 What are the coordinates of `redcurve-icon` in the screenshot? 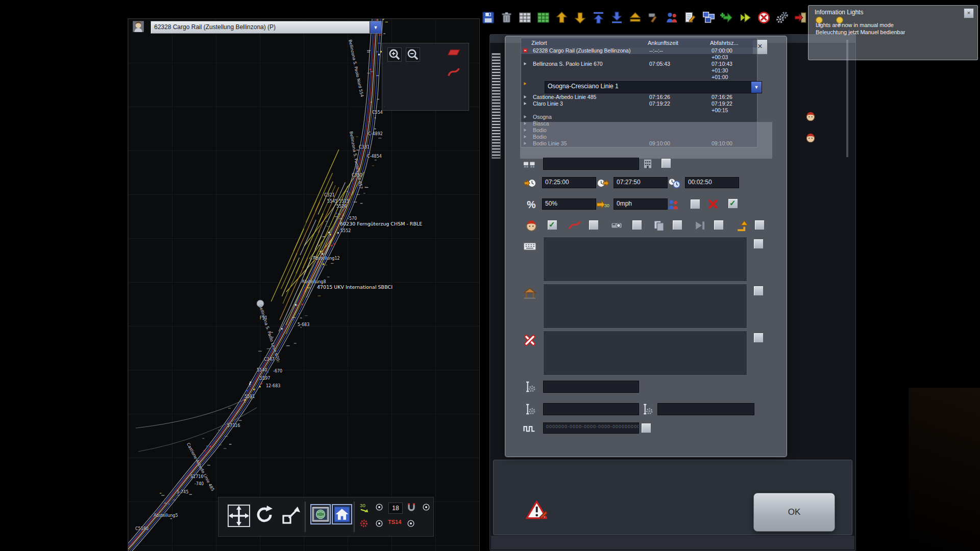 It's located at (575, 226).